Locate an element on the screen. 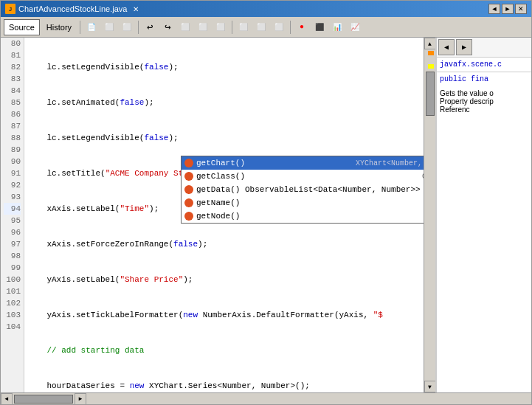  code-line-88: // add starting data is located at coordinates (224, 350).